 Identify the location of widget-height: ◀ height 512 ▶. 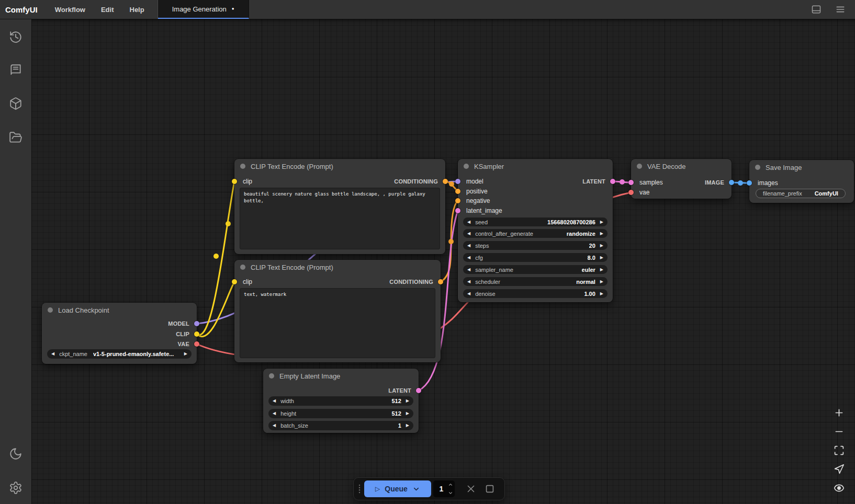
(341, 414).